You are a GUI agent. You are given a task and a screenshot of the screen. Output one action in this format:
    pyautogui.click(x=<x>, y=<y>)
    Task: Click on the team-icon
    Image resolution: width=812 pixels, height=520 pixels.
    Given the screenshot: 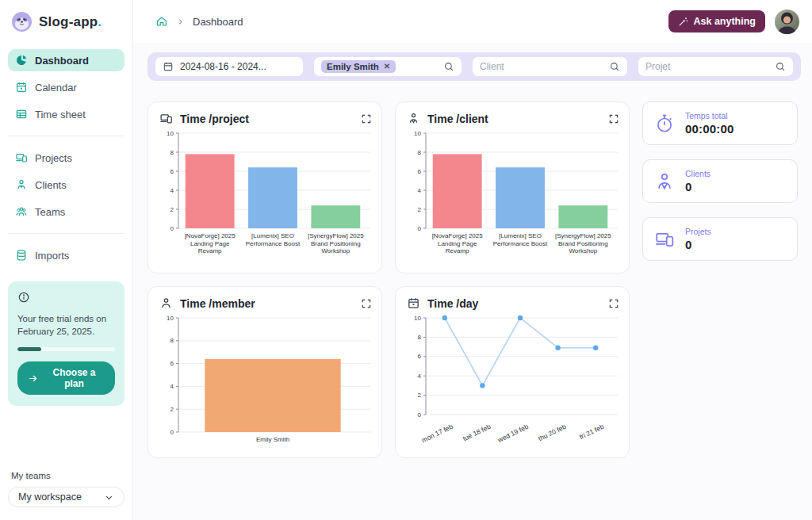 What is the action you would take?
    pyautogui.click(x=21, y=212)
    